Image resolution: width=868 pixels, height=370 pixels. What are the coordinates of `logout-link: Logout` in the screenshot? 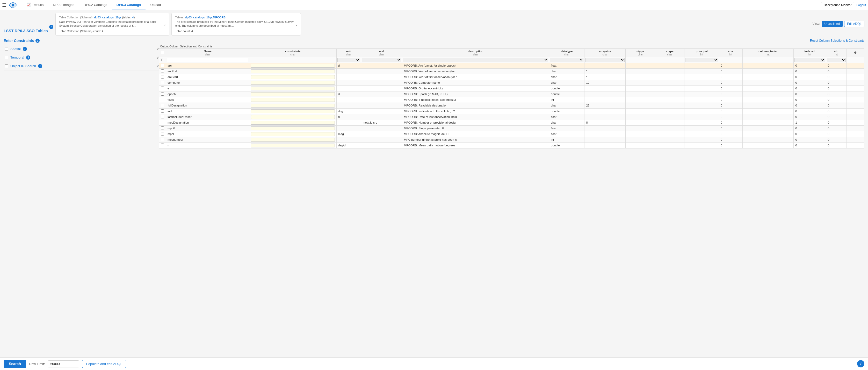 It's located at (861, 5).